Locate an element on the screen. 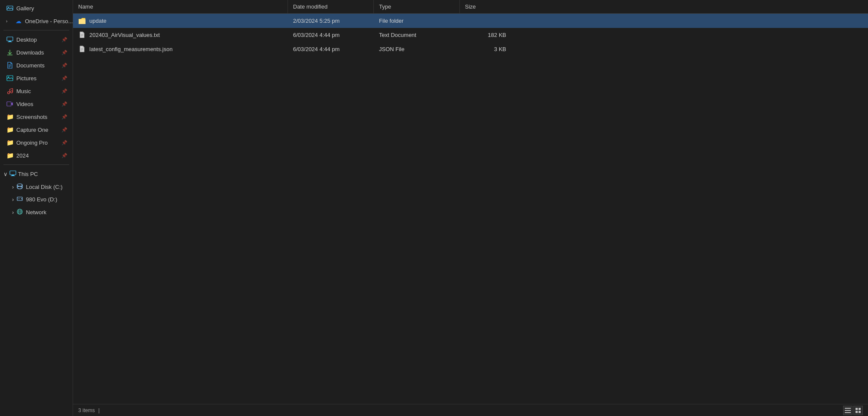 This screenshot has height=416, width=868. sidebar-item-label: Local Disk (C:) is located at coordinates (44, 187).